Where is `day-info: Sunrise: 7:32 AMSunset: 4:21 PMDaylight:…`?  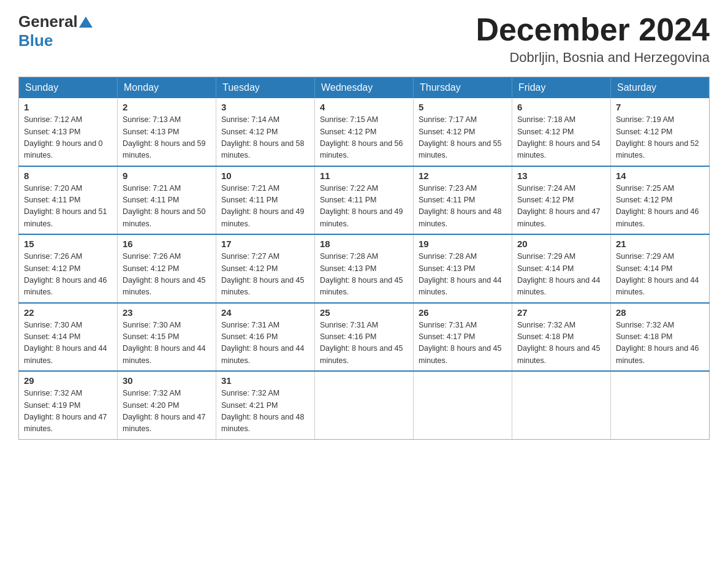 day-info: Sunrise: 7:32 AMSunset: 4:21 PMDaylight:… is located at coordinates (263, 411).